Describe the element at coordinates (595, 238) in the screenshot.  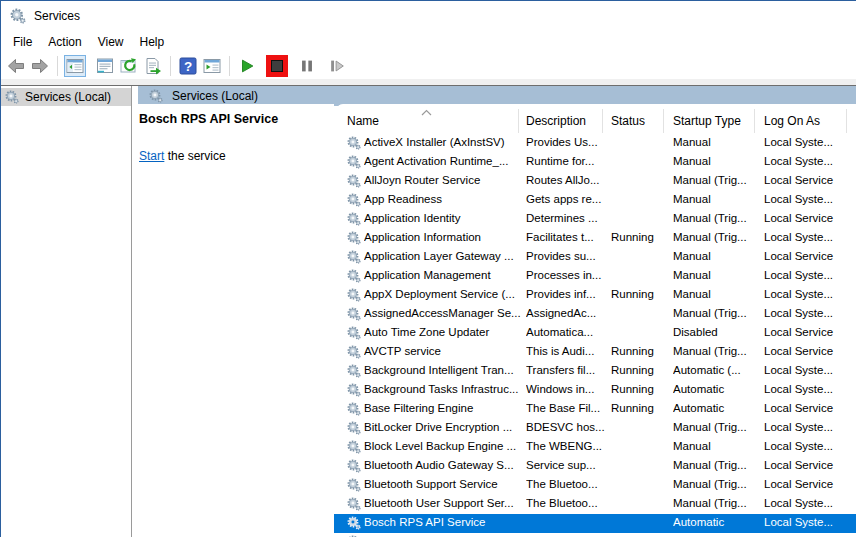
I see `table-row: Application InformationFacilitates t...R…` at that location.